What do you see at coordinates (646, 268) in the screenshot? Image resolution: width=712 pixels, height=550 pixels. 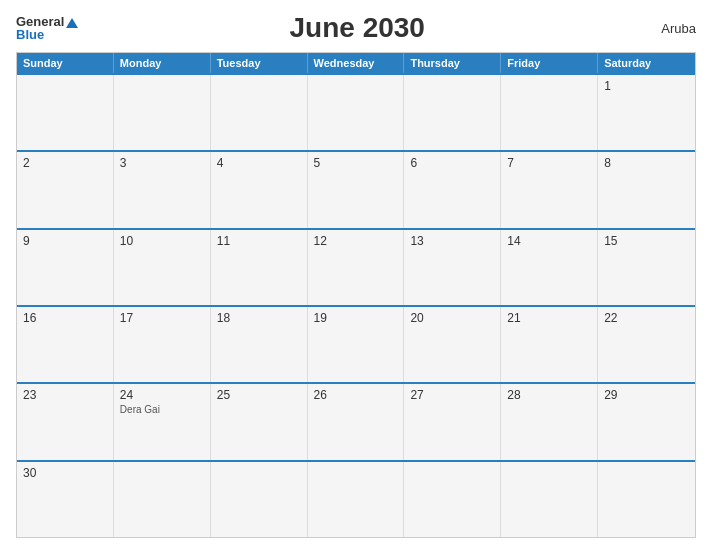 I see `day-cell-15: 15` at bounding box center [646, 268].